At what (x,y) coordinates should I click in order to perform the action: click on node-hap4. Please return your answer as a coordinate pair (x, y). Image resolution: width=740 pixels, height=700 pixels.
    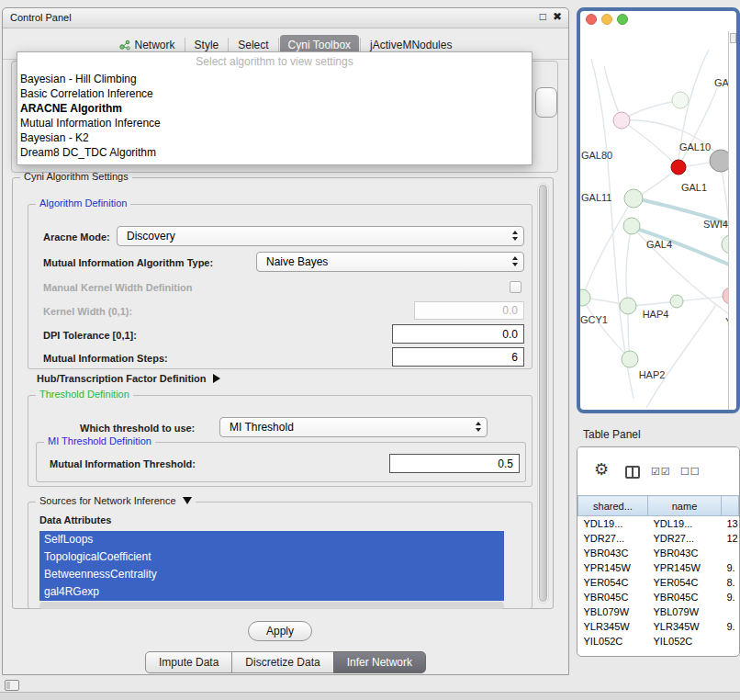
    Looking at the image, I should click on (628, 306).